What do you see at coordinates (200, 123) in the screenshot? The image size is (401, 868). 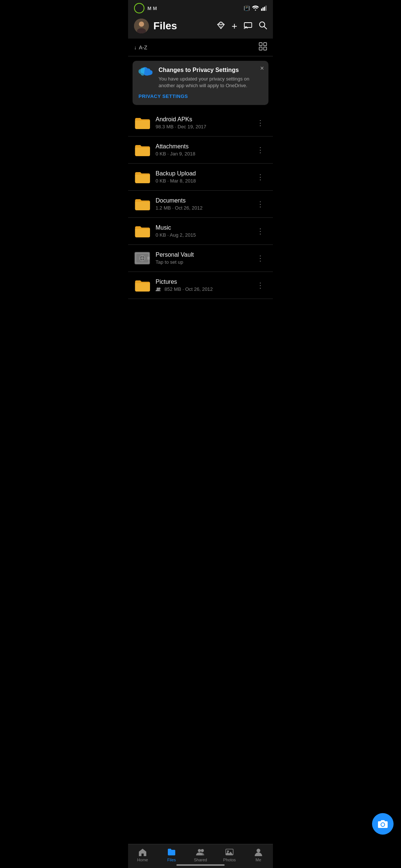 I see `file-item: Android APKs 98.3 MB · Dec 19, 2017 ⋮` at bounding box center [200, 123].